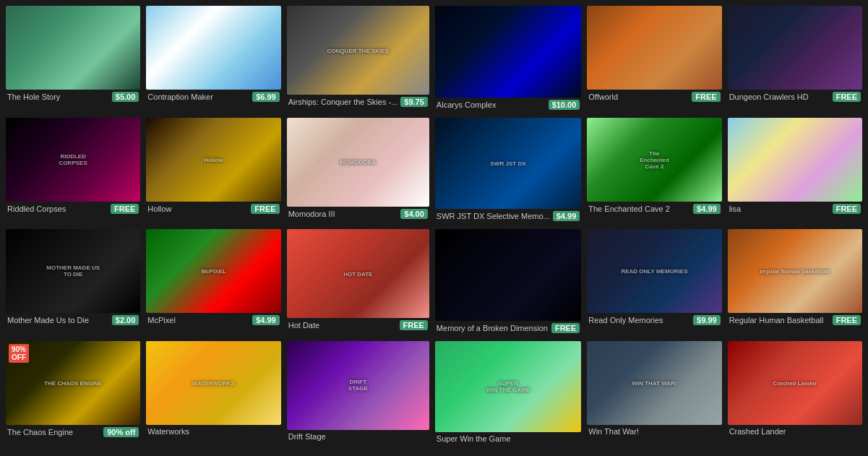 The height and width of the screenshot is (456, 868). I want to click on game-info-bar: Waterworks, so click(213, 431).